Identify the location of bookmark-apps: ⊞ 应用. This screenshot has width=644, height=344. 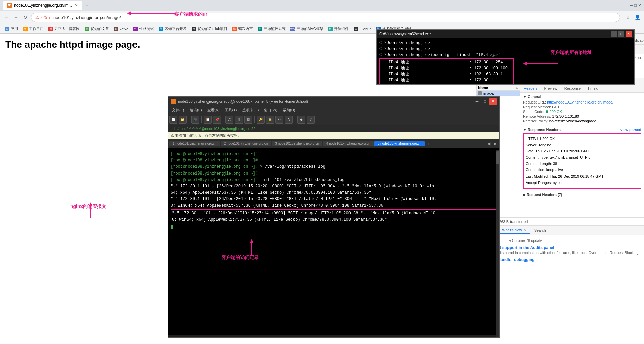
(11, 29).